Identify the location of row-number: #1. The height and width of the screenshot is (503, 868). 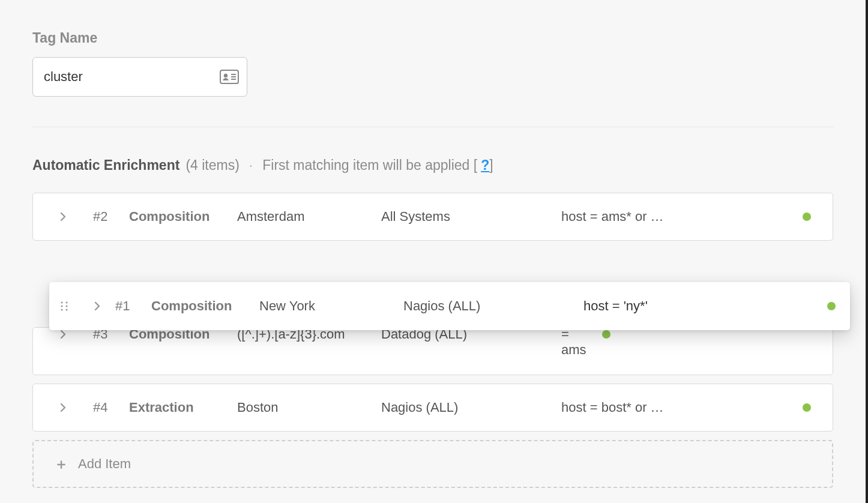
(133, 306).